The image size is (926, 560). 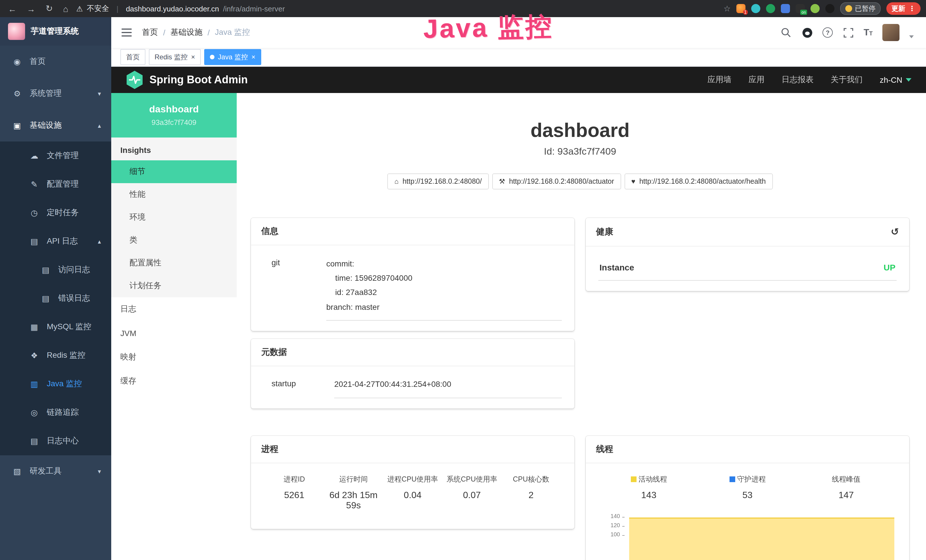 What do you see at coordinates (187, 80) in the screenshot?
I see `sba-brand: Spring Boot Admin` at bounding box center [187, 80].